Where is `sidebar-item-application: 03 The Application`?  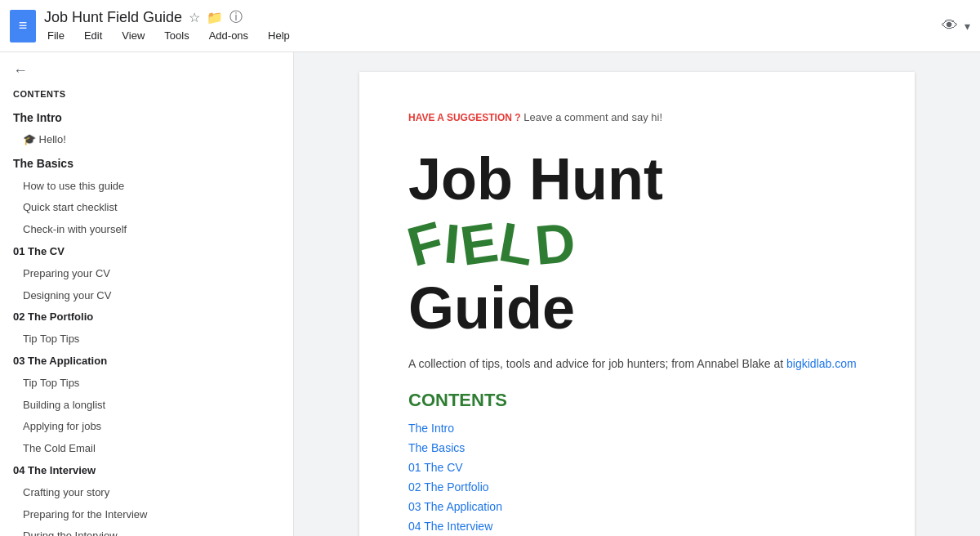 sidebar-item-application: 03 The Application is located at coordinates (147, 361).